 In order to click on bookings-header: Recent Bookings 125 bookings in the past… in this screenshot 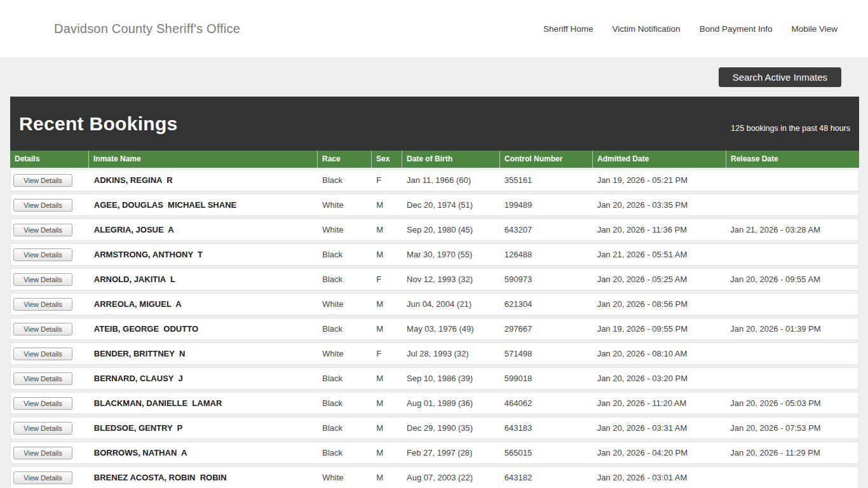, I will do `click(435, 123)`.